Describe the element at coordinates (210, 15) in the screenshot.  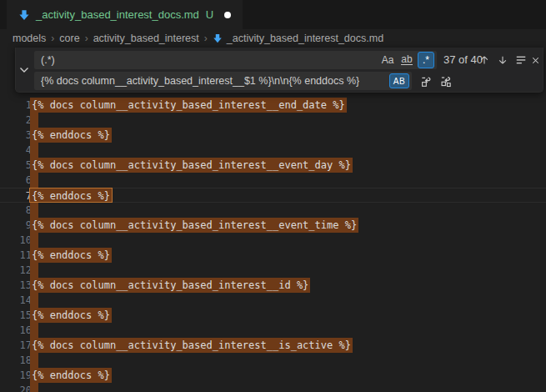
I see `git-status-badge: U` at that location.